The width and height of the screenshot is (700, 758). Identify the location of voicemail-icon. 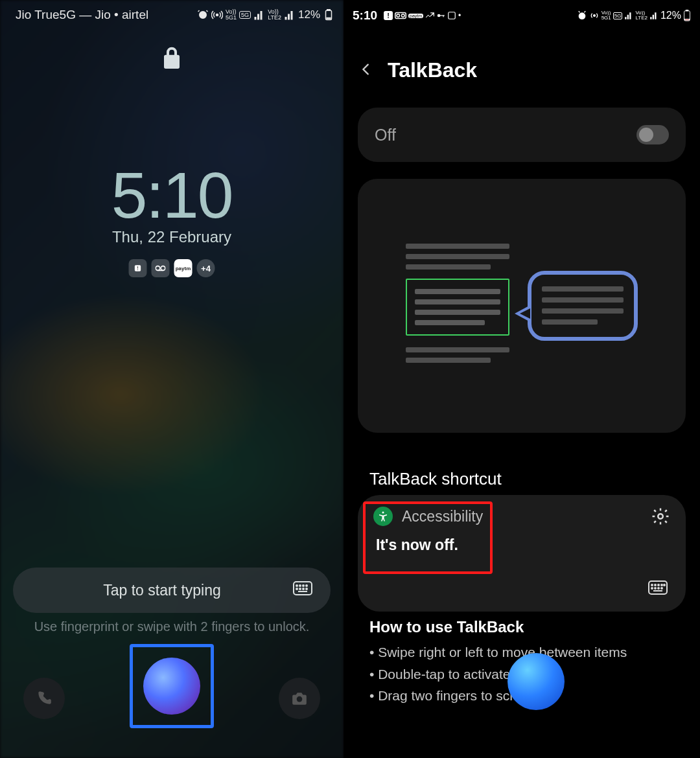
(401, 16).